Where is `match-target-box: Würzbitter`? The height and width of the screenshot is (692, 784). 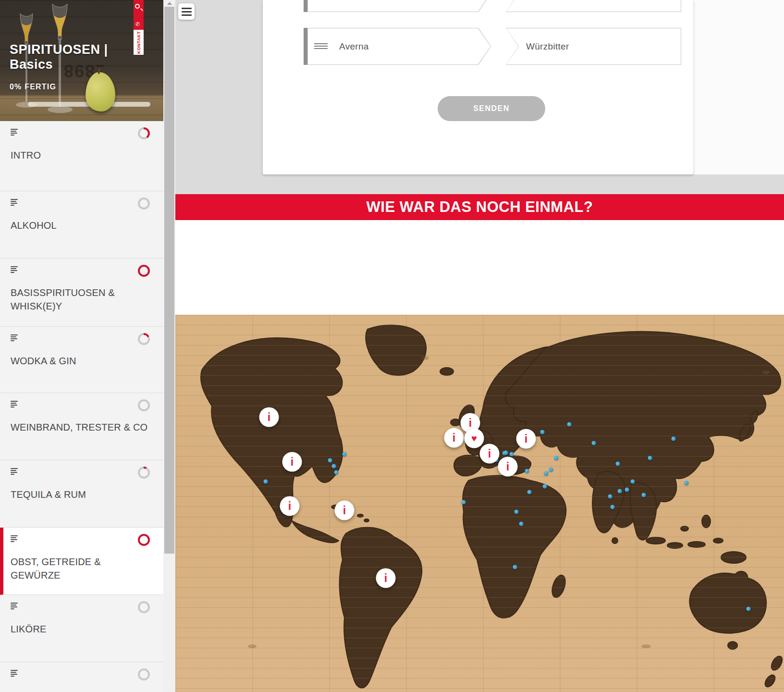 match-target-box: Würzbitter is located at coordinates (594, 46).